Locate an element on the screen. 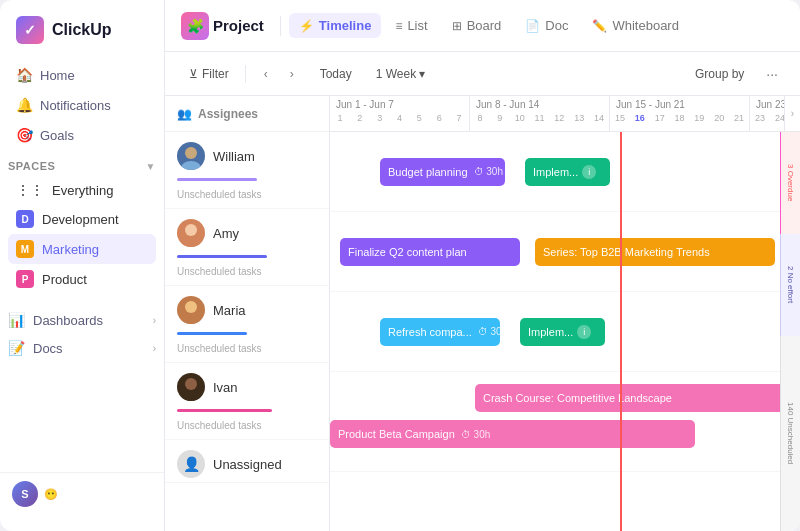  avatar-william is located at coordinates (191, 156).